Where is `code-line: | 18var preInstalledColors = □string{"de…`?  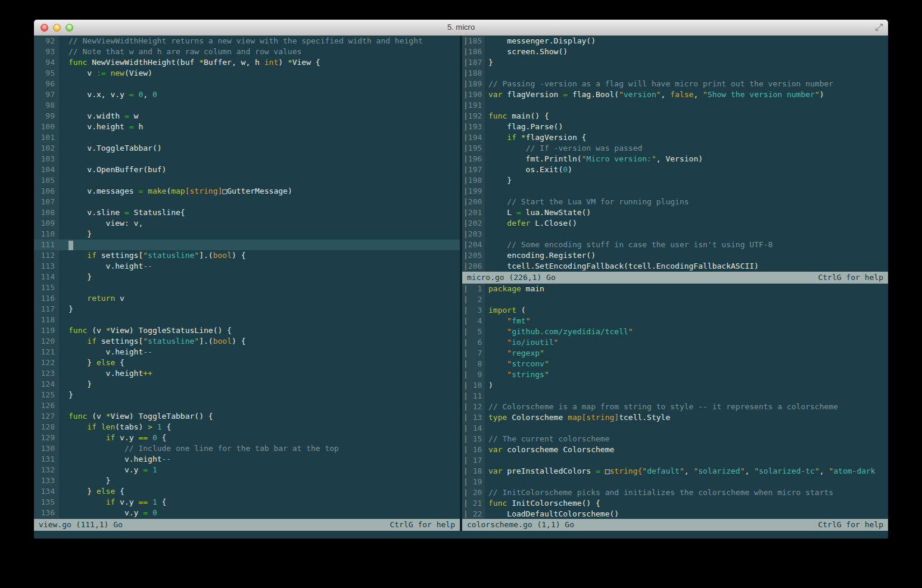 code-line: | 18var preInstalledColors = □string{"de… is located at coordinates (675, 471).